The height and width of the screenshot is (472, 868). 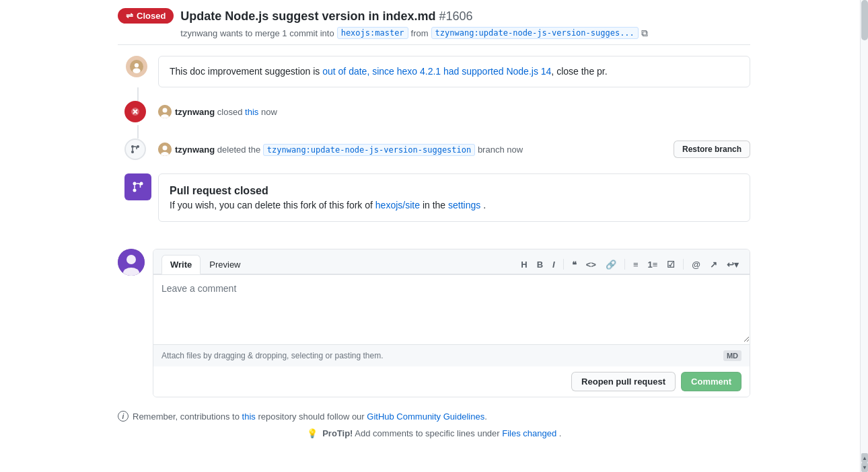 What do you see at coordinates (865, 20) in the screenshot?
I see `scrollbar-thumb` at bounding box center [865, 20].